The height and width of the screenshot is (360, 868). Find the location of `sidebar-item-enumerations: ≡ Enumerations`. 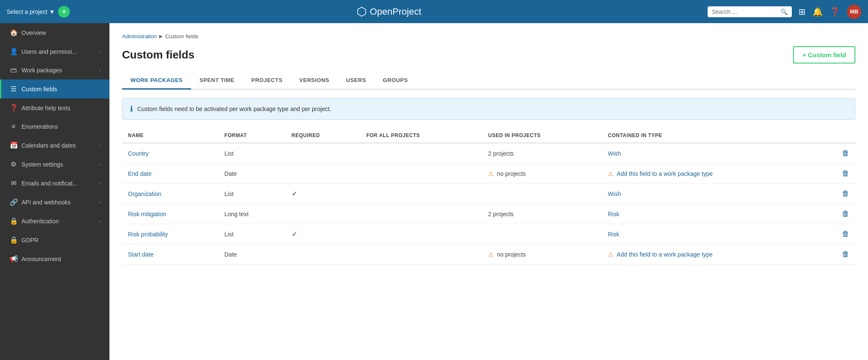

sidebar-item-enumerations: ≡ Enumerations is located at coordinates (55, 127).